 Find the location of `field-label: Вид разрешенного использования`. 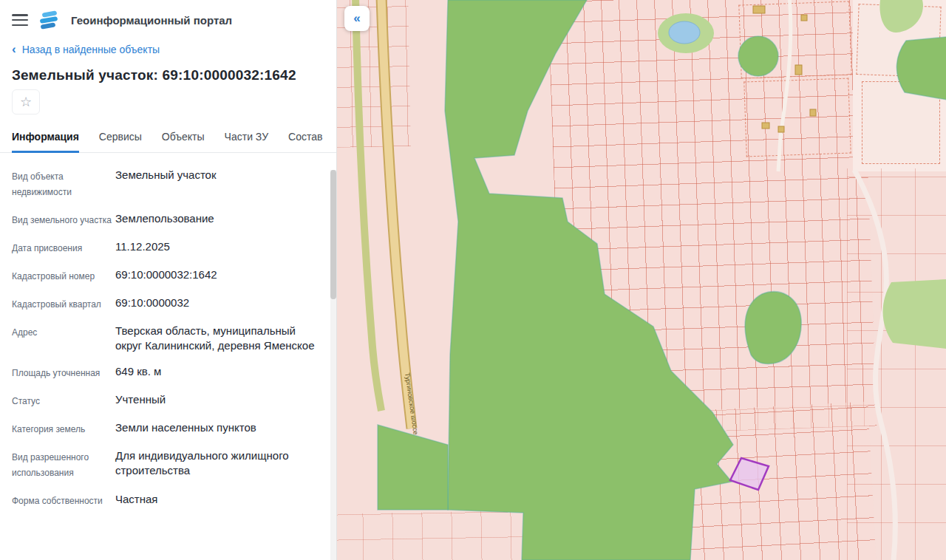

field-label: Вид разрешенного использования is located at coordinates (64, 465).